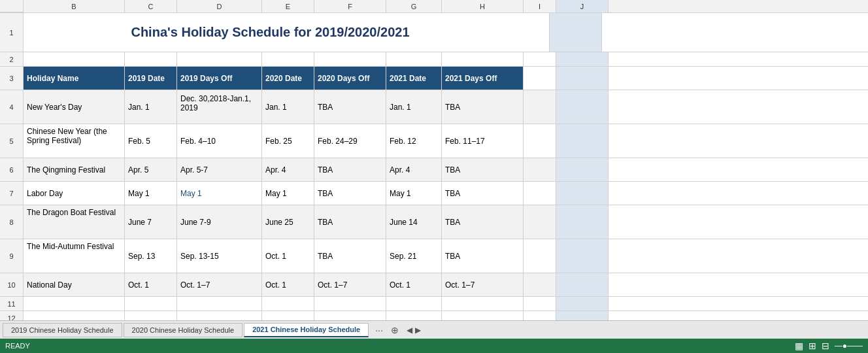 Image resolution: width=868 pixels, height=353 pixels. What do you see at coordinates (183, 330) in the screenshot?
I see `tab-2020: 2020 Chinese Holiday Schedule` at bounding box center [183, 330].